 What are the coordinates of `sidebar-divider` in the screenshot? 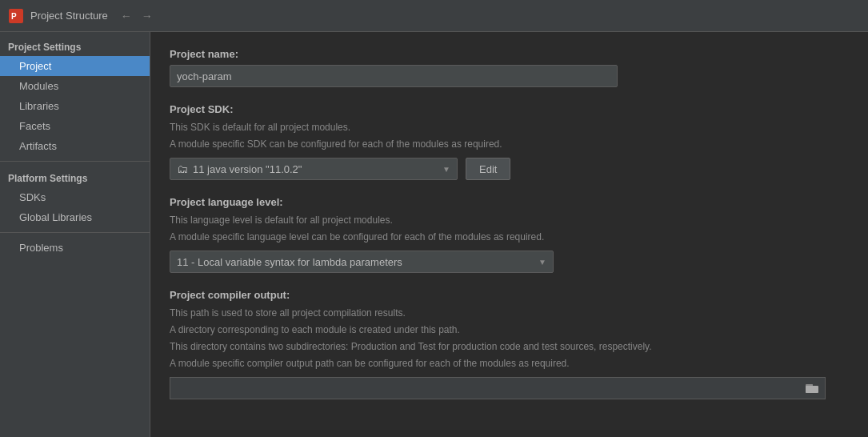 It's located at (75, 162).